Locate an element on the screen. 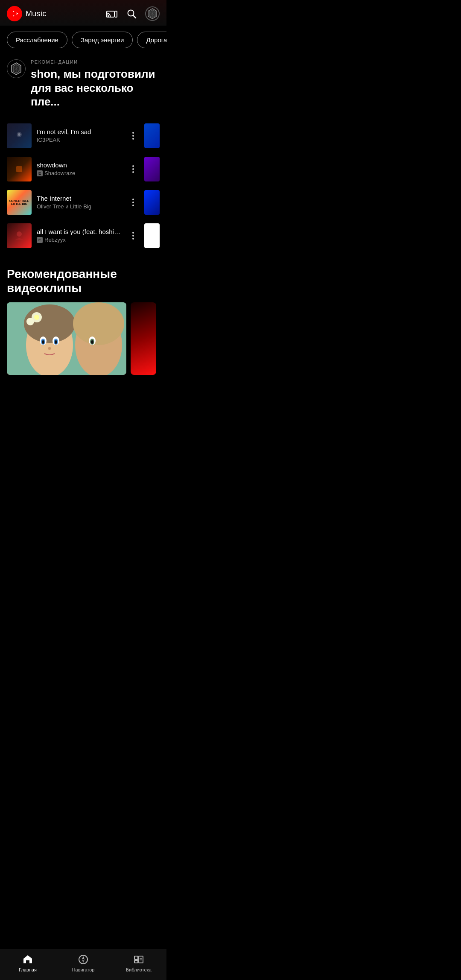 The width and height of the screenshot is (461, 980). rec-avatar is located at coordinates (16, 69).